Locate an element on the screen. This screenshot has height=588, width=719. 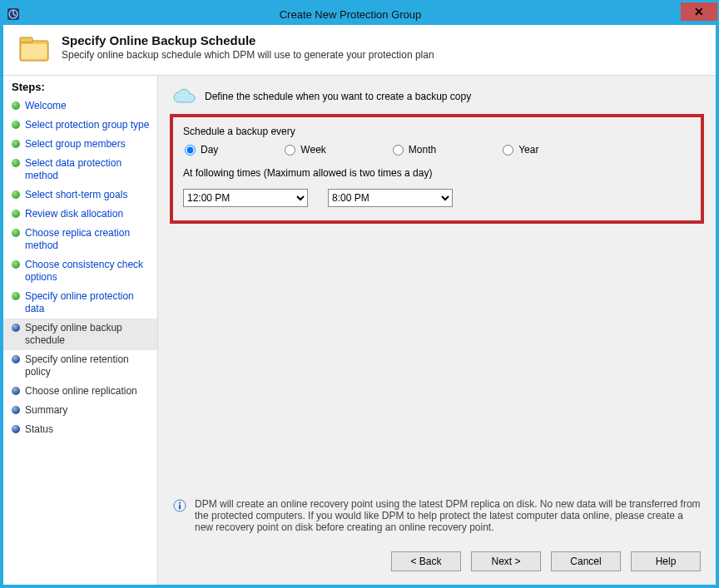
radio-month-label: Month is located at coordinates (423, 150).